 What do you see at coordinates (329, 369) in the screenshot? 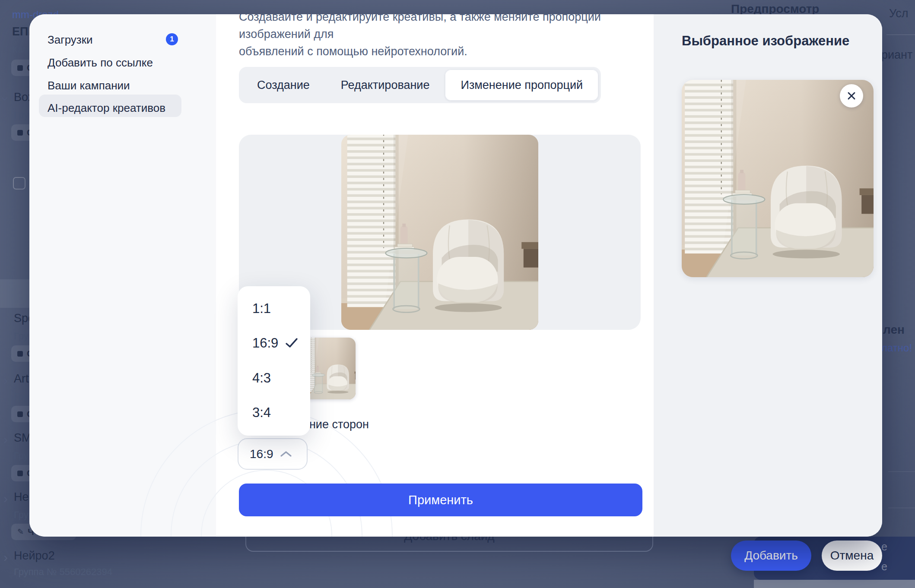
I see `image-thumbnail` at bounding box center [329, 369].